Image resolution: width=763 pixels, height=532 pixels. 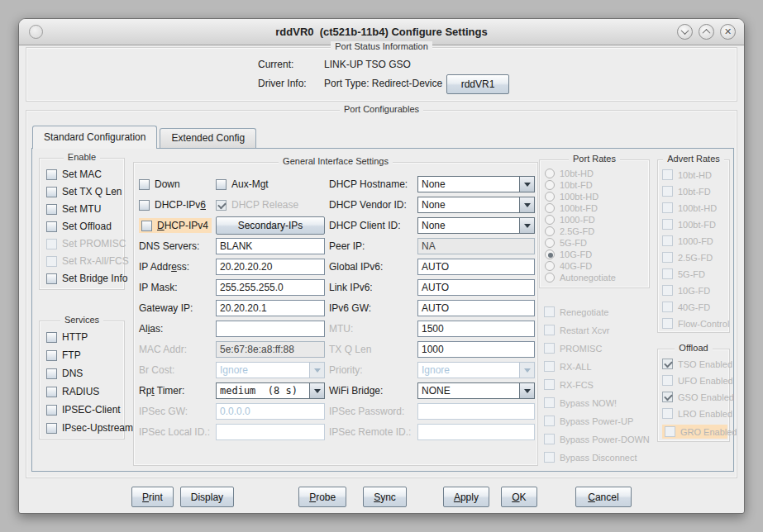 What do you see at coordinates (270, 391) in the screenshot?
I see `rpt-timer-select: medium (8 s)` at bounding box center [270, 391].